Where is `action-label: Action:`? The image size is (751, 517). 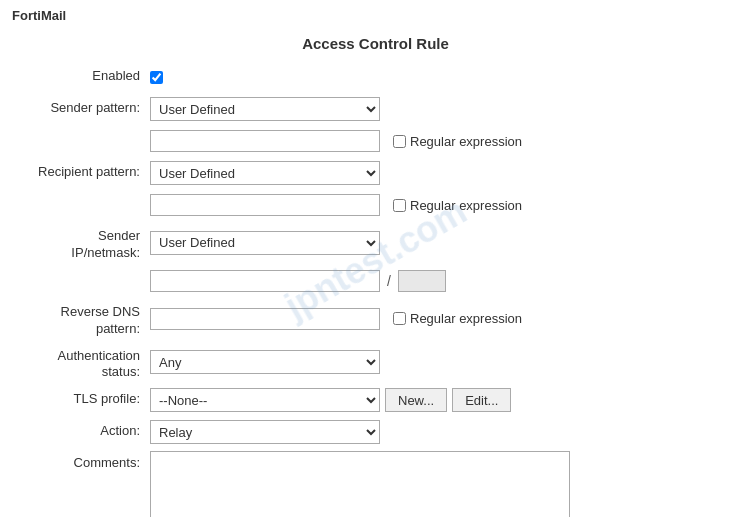
action-label: Action: is located at coordinates (85, 430).